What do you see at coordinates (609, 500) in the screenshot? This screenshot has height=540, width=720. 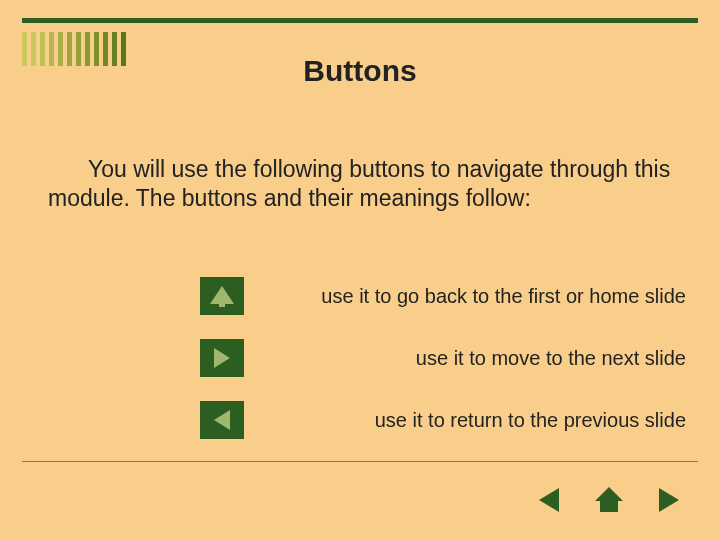 I see `footer-home-button` at bounding box center [609, 500].